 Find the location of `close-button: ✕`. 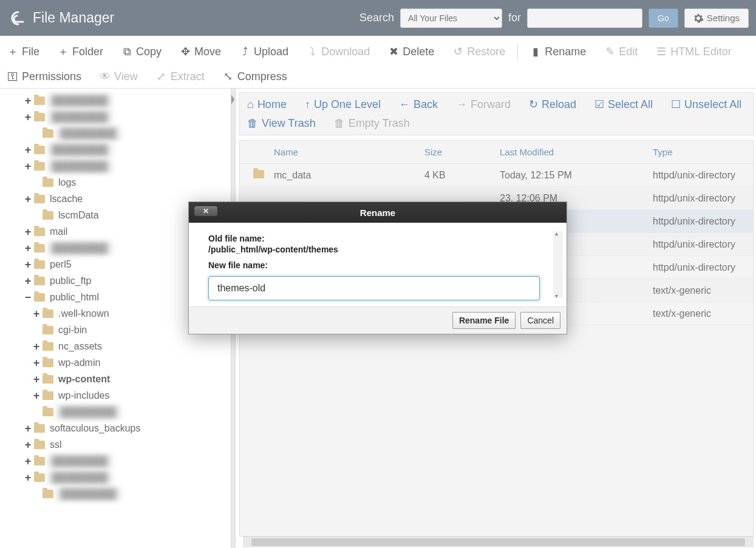

close-button: ✕ is located at coordinates (206, 211).